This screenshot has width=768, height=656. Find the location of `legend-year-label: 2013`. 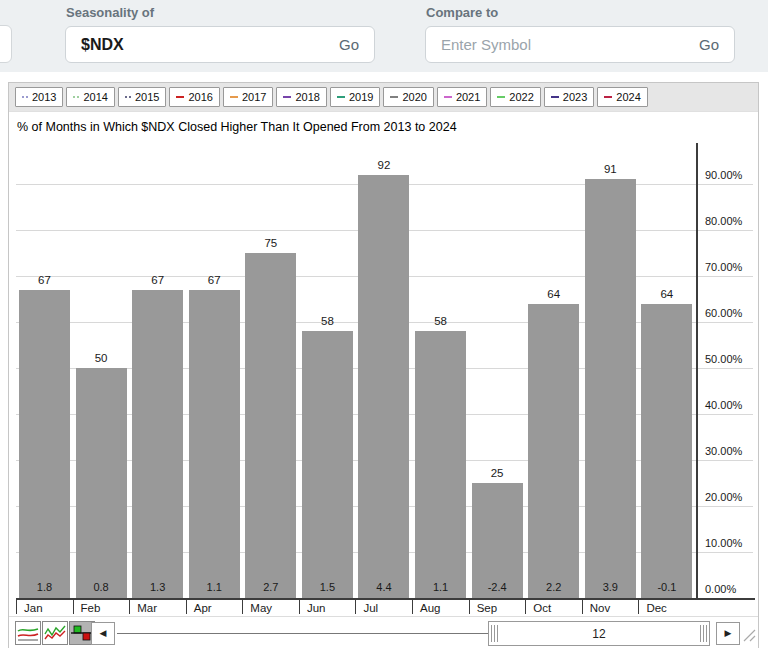

legend-year-label: 2013 is located at coordinates (44, 97).